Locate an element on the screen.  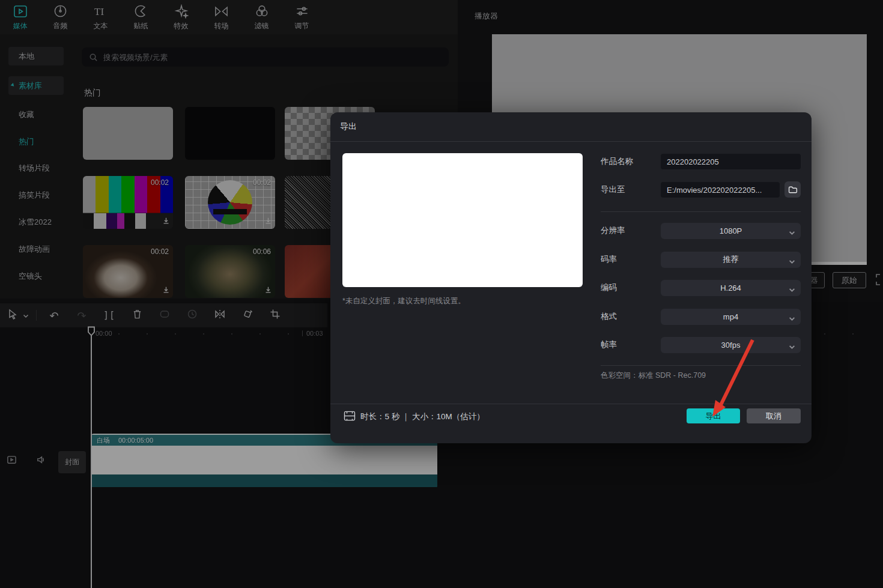
section-title: 热门 is located at coordinates (93, 93).